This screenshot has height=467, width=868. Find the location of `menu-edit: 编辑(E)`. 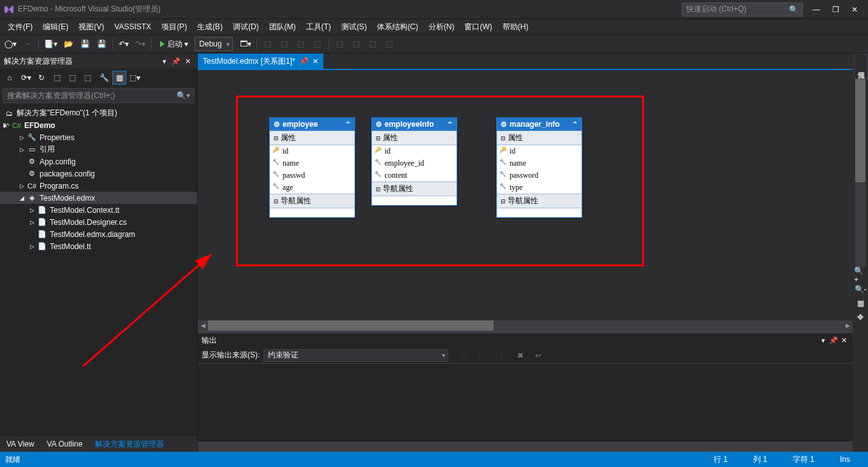

menu-edit: 编辑(E) is located at coordinates (55, 27).